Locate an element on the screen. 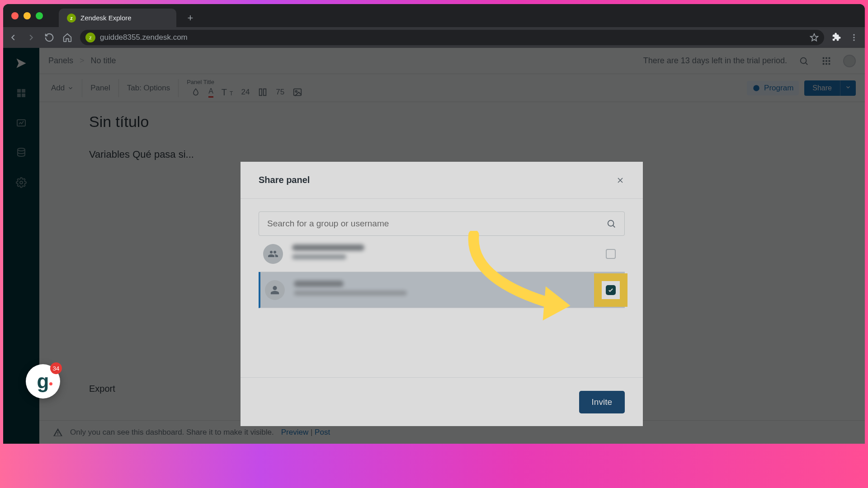 The height and width of the screenshot is (488, 868). guidde-badge: g 34 is located at coordinates (43, 381).